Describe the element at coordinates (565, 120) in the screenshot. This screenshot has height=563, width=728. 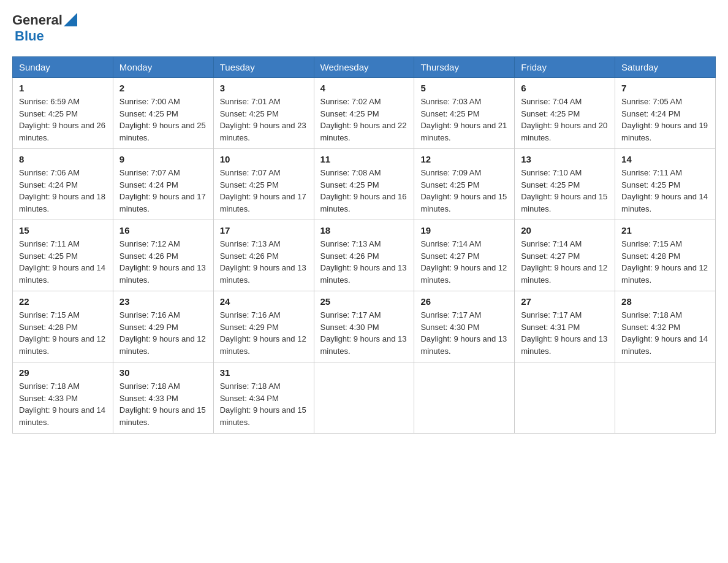
I see `day-info: Sunrise: 7:04 AMSunset: 4:25 PMDaylight:…` at that location.